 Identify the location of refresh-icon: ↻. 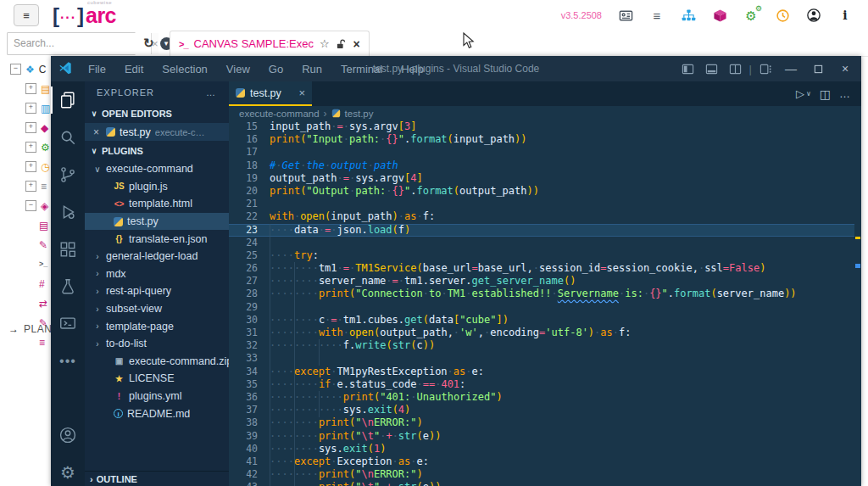
(149, 43).